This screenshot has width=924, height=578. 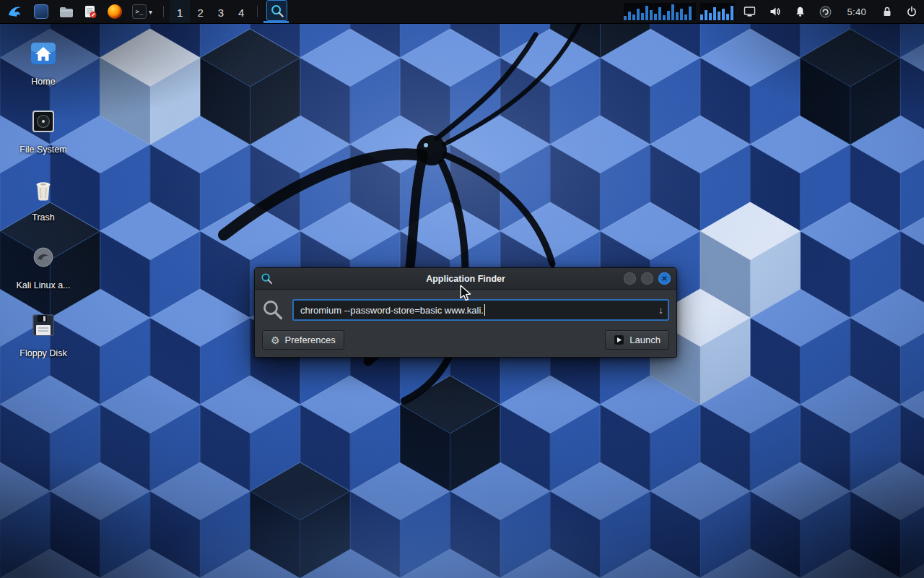 What do you see at coordinates (647, 279) in the screenshot?
I see `window-controls: ✕` at bounding box center [647, 279].